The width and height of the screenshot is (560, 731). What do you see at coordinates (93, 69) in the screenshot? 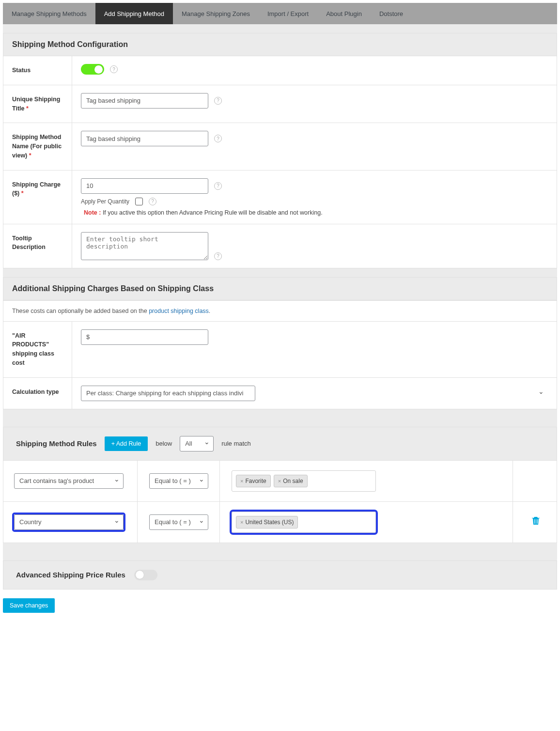
I see `status-toggle` at bounding box center [93, 69].